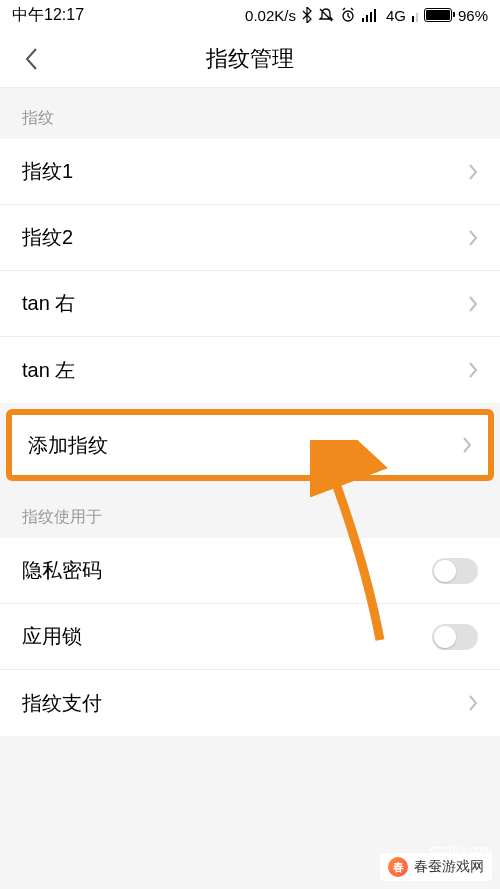 The width and height of the screenshot is (500, 889). I want to click on annotation-highlight: 添加指纹, so click(250, 445).